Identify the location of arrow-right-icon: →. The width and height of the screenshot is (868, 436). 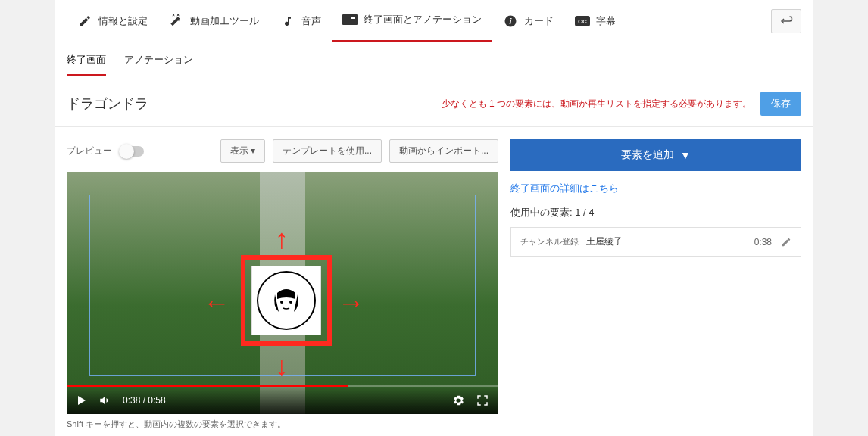
(351, 303).